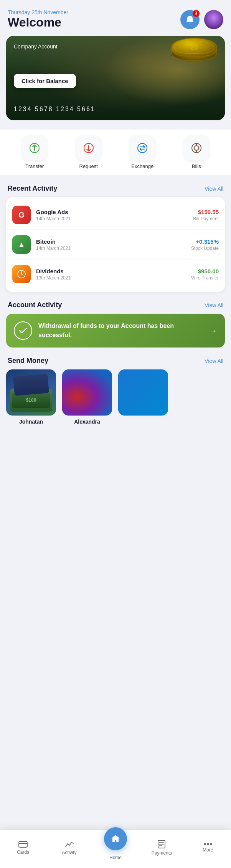 The height and width of the screenshot is (868, 231). I want to click on send-money-title: Send Money, so click(28, 361).